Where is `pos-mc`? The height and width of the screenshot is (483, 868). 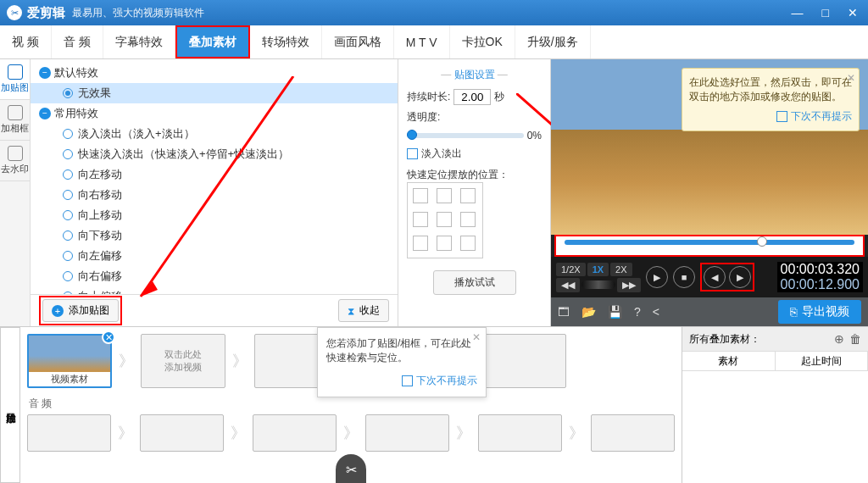
pos-mc is located at coordinates (444, 219).